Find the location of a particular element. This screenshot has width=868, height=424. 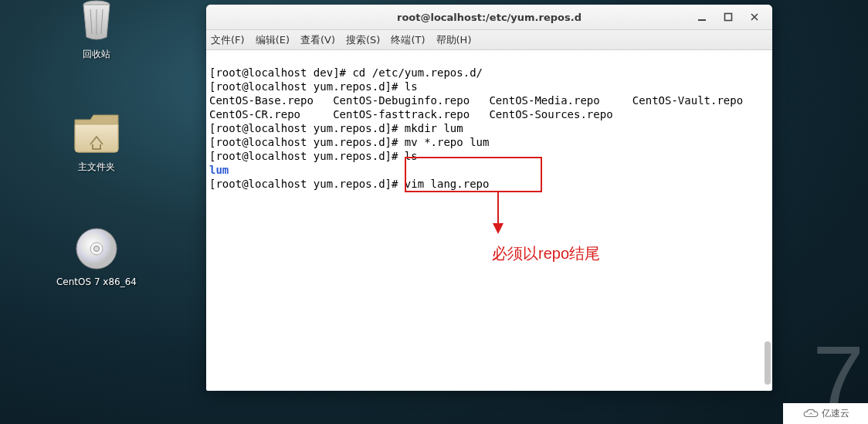

cloud-icon is located at coordinates (811, 414).